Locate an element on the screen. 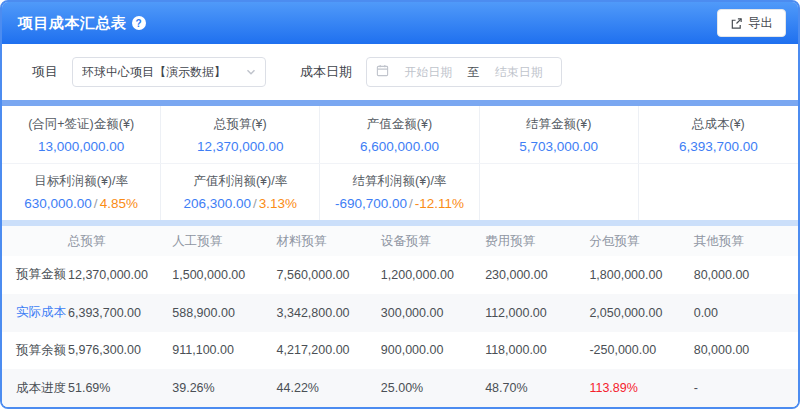 Image resolution: width=800 pixels, height=409 pixels. kpi-label: 目标利润额(¥)/率 is located at coordinates (81, 182).